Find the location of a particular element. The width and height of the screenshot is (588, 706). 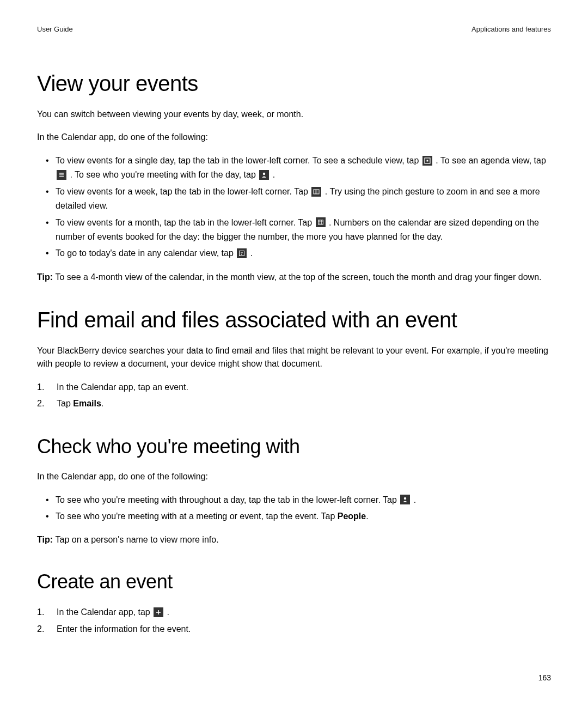

page-header: User Guide Applications and features is located at coordinates (294, 29).